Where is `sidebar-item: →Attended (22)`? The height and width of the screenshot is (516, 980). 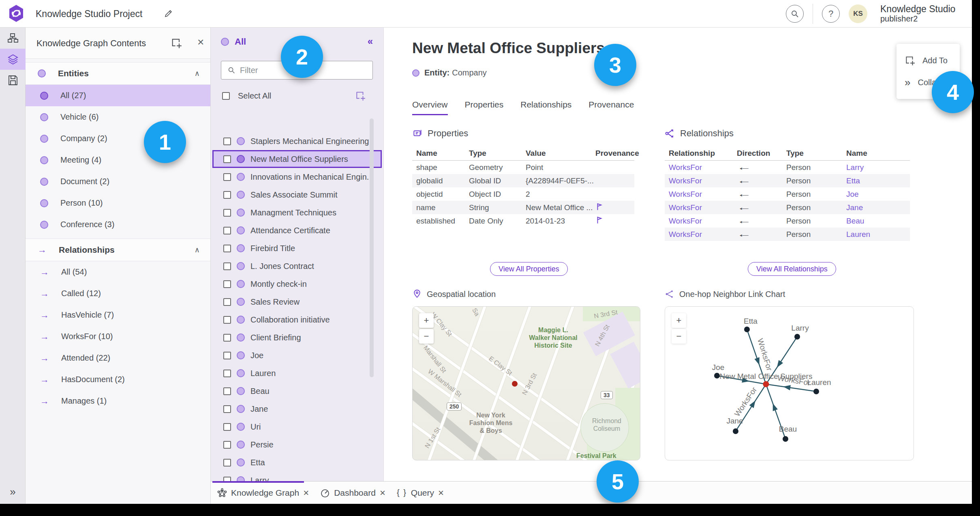
sidebar-item: →Attended (22) is located at coordinates (118, 358).